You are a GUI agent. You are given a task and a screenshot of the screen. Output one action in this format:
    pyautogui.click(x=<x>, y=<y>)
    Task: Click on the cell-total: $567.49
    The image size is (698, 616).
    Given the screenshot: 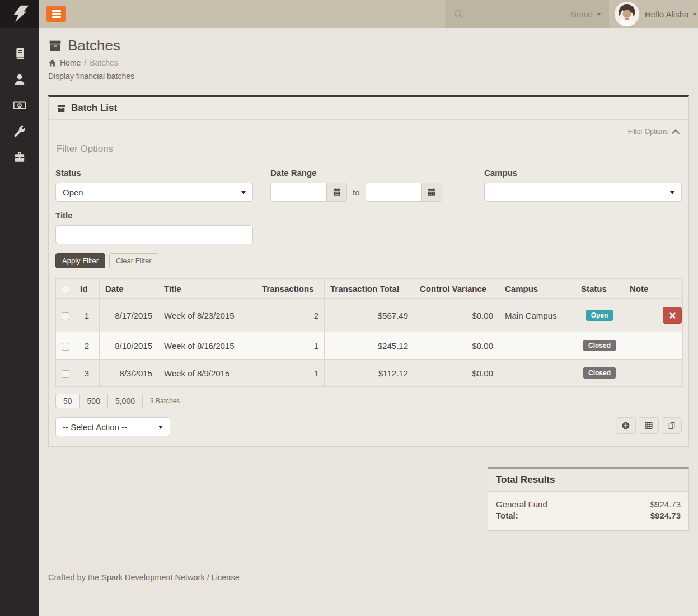 What is the action you would take?
    pyautogui.click(x=369, y=316)
    